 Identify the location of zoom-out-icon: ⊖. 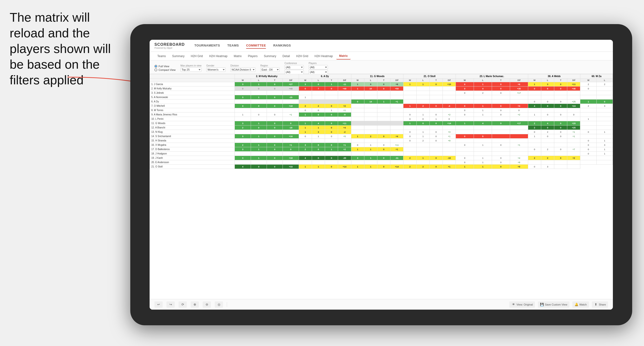
(207, 305).